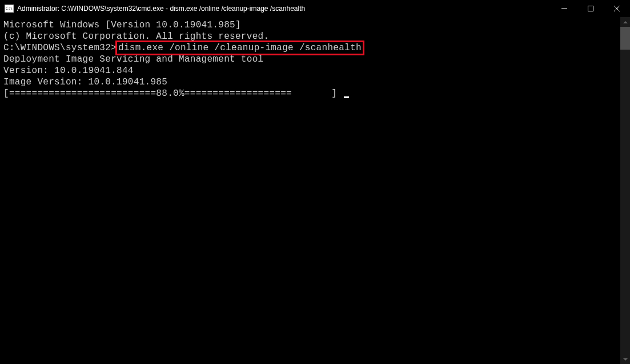 The image size is (630, 364). I want to click on minimize-icon, so click(564, 9).